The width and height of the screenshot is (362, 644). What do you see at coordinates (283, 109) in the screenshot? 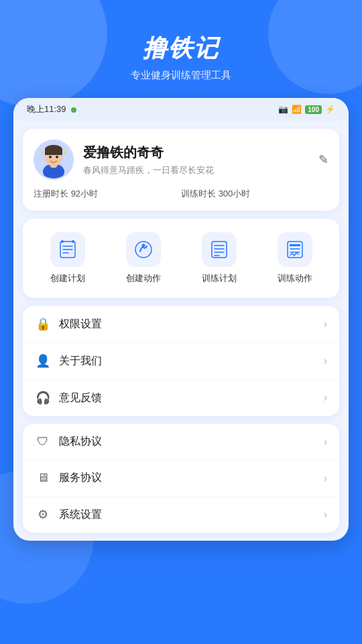
I see `photo-icon: 📷` at bounding box center [283, 109].